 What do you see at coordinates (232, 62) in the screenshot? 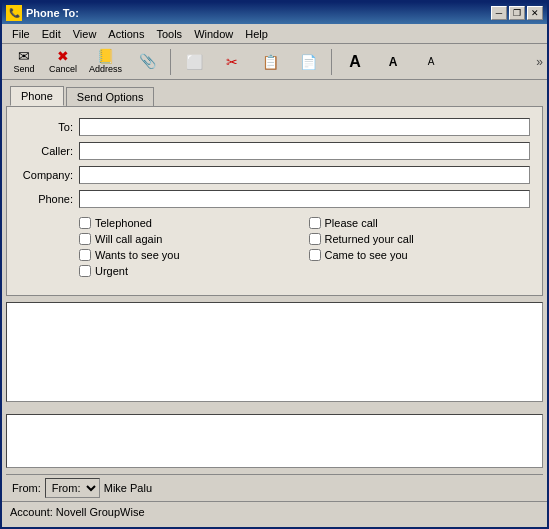
I see `cut-button: ✂` at bounding box center [232, 62].